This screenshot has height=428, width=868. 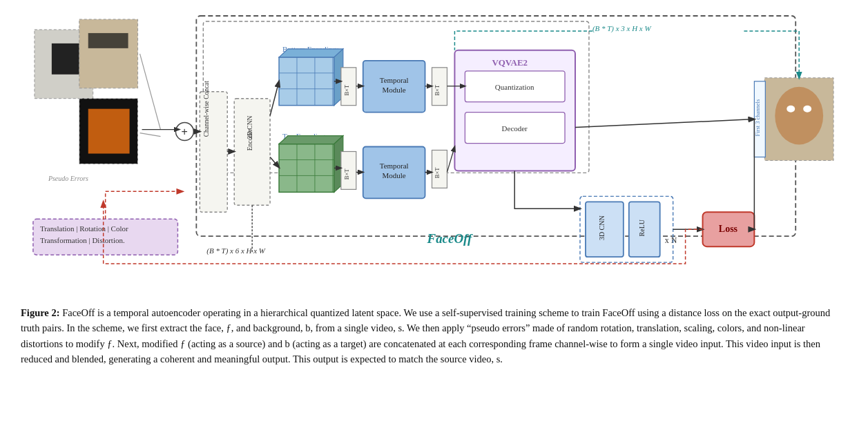 What do you see at coordinates (510, 62) in the screenshot?
I see `vqvae2-title: VQVAE2` at bounding box center [510, 62].